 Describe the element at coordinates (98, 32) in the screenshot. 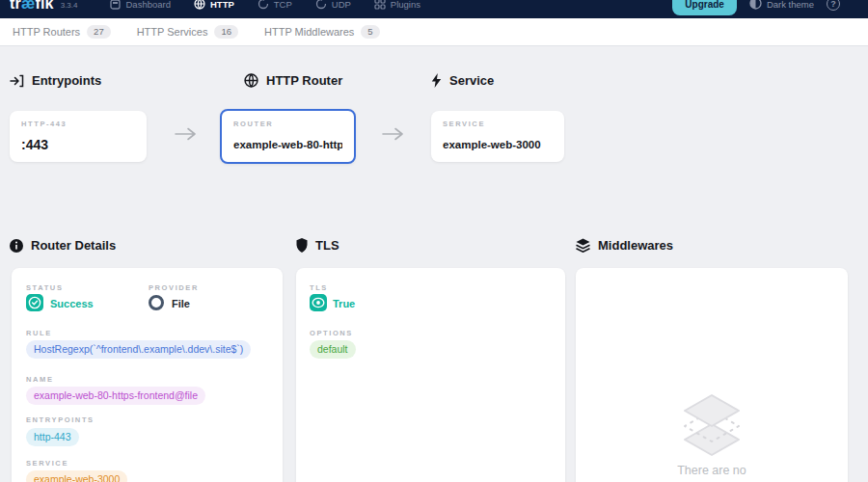

I see `tab-count-badge: 27` at that location.